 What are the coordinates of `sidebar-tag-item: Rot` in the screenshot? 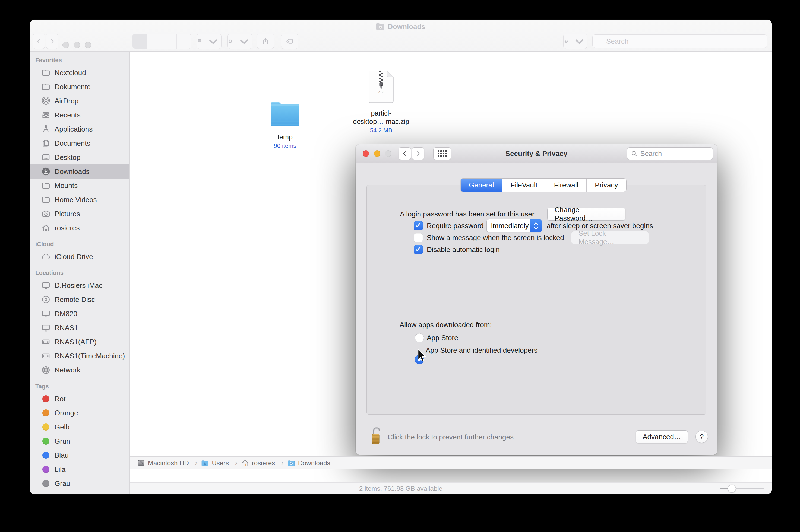 It's located at (80, 399).